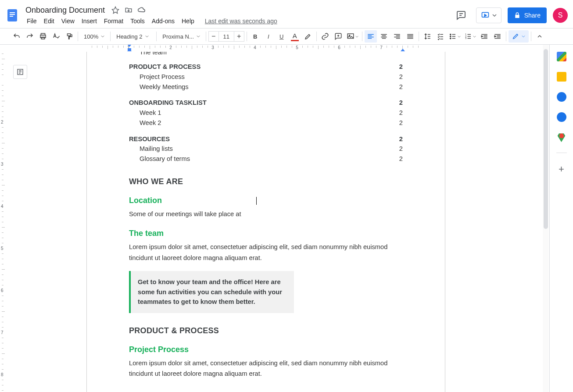 This screenshot has height=392, width=573. I want to click on menu-help: Help, so click(188, 21).